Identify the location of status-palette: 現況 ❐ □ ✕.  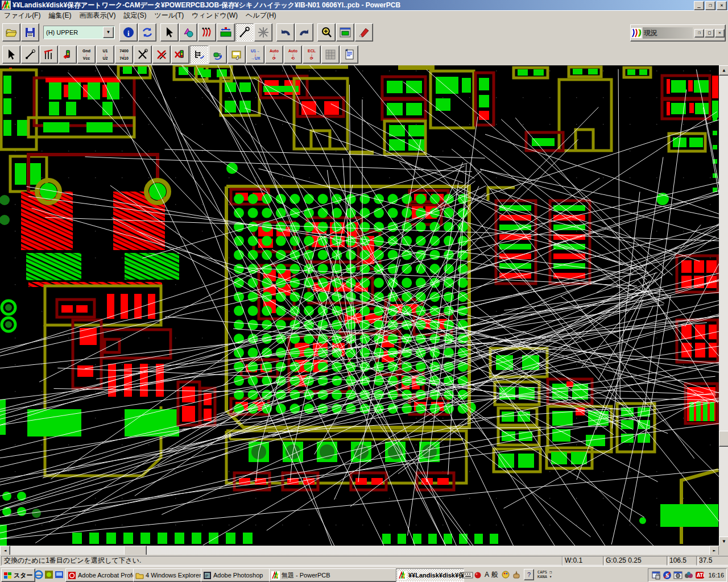
(678, 33).